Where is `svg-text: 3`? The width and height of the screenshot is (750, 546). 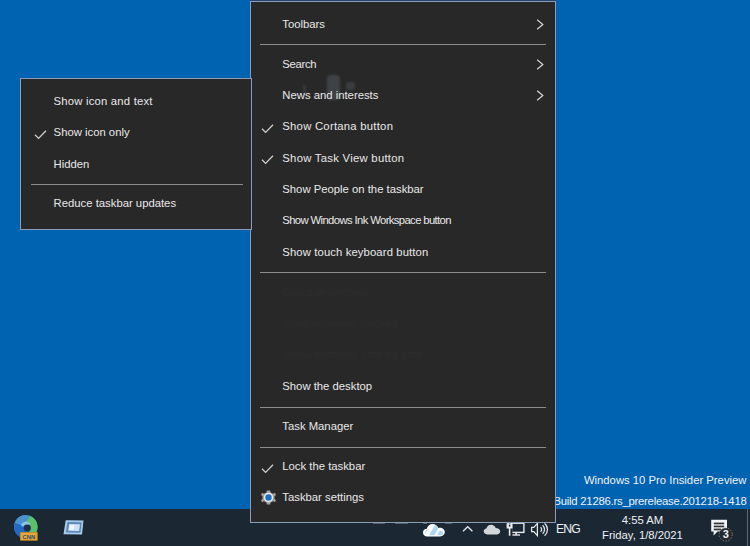
svg-text: 3 is located at coordinates (726, 534).